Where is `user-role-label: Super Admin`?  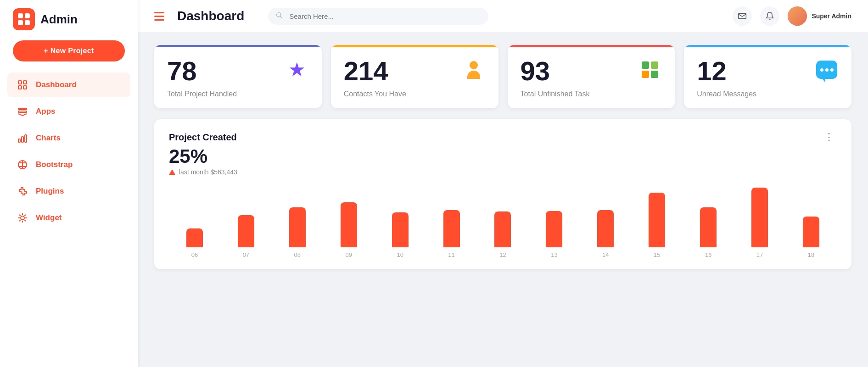
user-role-label: Super Admin is located at coordinates (832, 16).